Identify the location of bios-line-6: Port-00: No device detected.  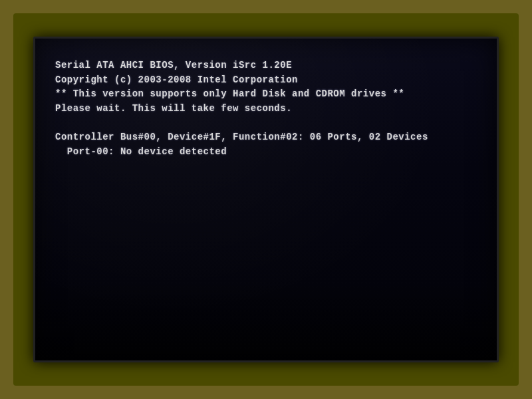
(266, 152).